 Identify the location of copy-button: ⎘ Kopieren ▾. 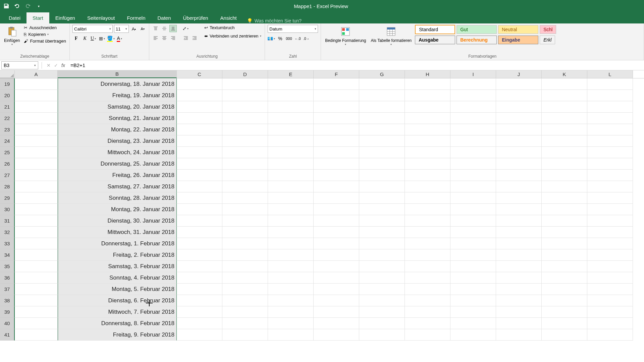
(45, 34).